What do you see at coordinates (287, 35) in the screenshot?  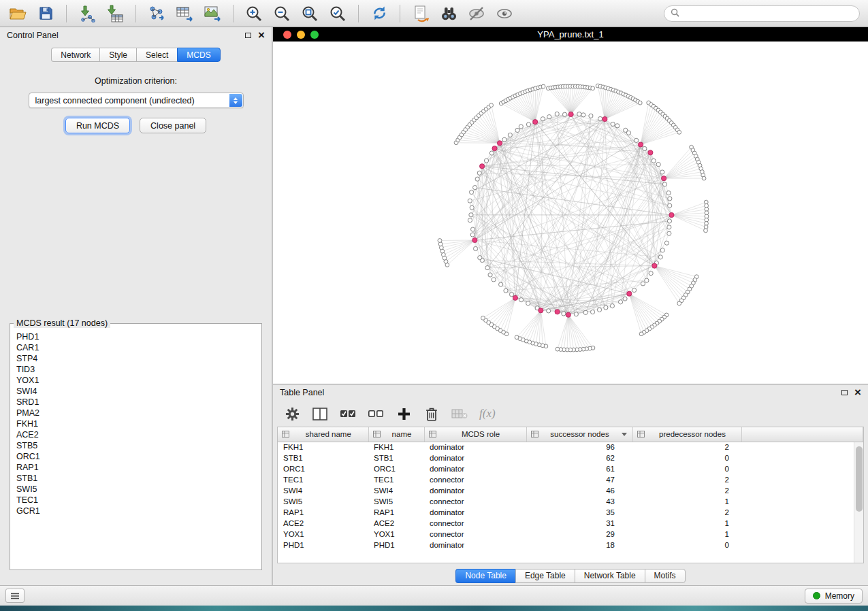 I see `window-close-button` at bounding box center [287, 35].